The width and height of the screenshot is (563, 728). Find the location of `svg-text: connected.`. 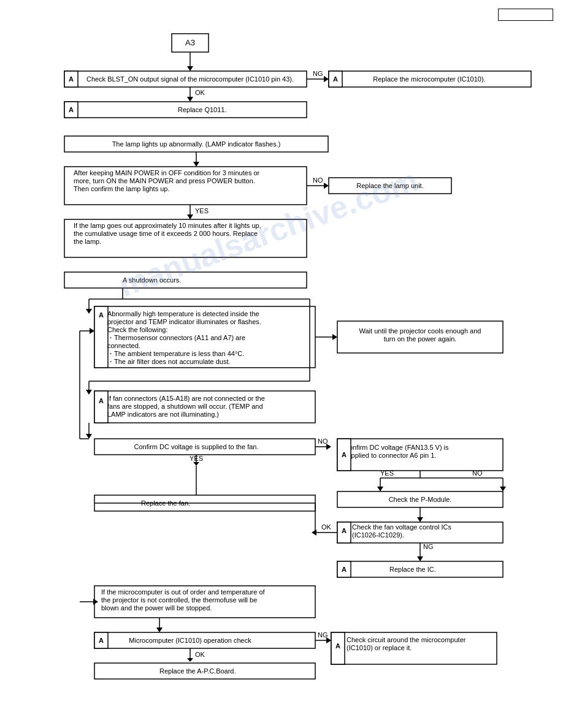

svg-text: connected. is located at coordinates (124, 346).